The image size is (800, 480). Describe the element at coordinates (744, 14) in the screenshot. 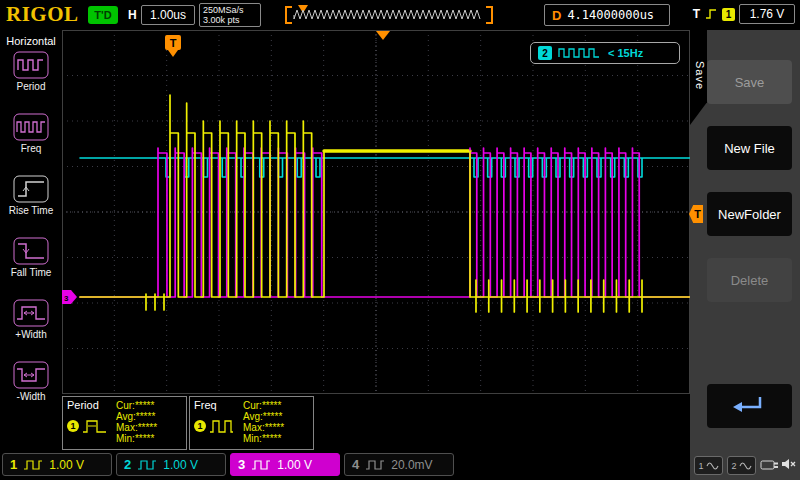

I see `trigger-info: T 1 1.76 V` at that location.